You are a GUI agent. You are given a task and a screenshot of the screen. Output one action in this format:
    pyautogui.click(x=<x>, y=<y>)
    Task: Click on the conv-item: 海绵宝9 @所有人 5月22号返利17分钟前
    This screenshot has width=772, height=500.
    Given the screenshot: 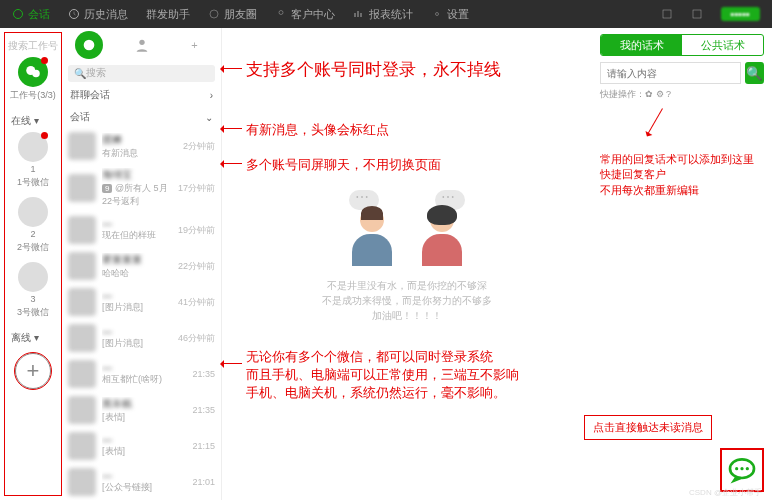 What is the action you would take?
    pyautogui.click(x=142, y=188)
    